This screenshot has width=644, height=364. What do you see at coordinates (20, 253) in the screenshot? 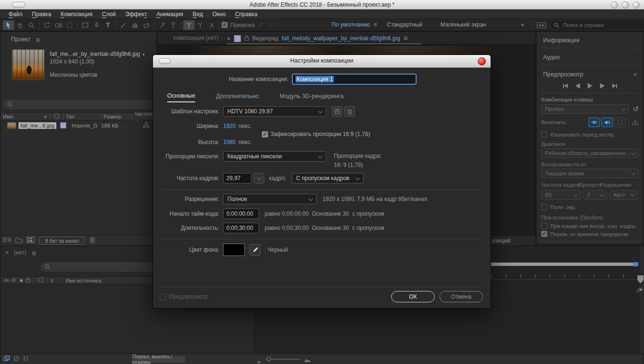
I see `timeline-tab-name: (нет)` at bounding box center [20, 253].